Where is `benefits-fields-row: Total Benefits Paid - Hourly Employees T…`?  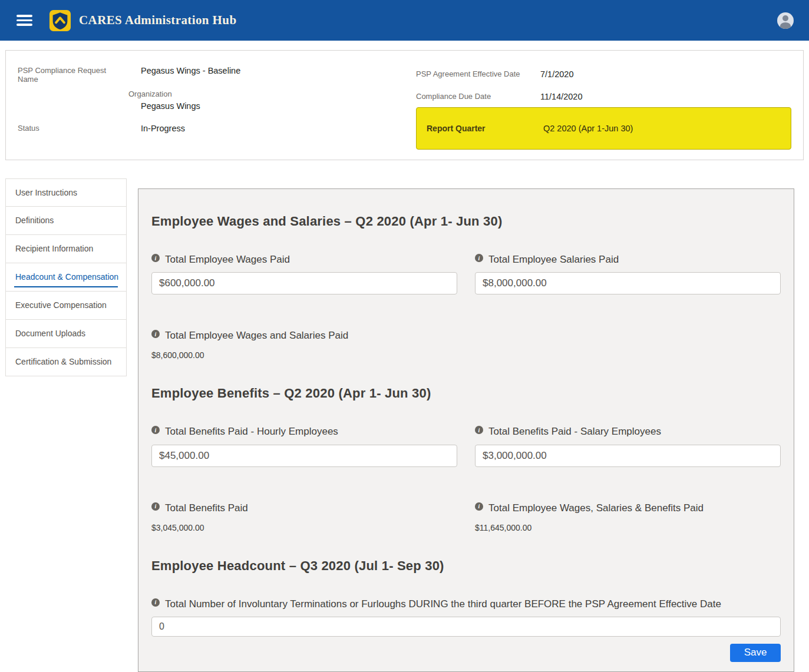 benefits-fields-row: Total Benefits Paid - Hourly Employees T… is located at coordinates (466, 445).